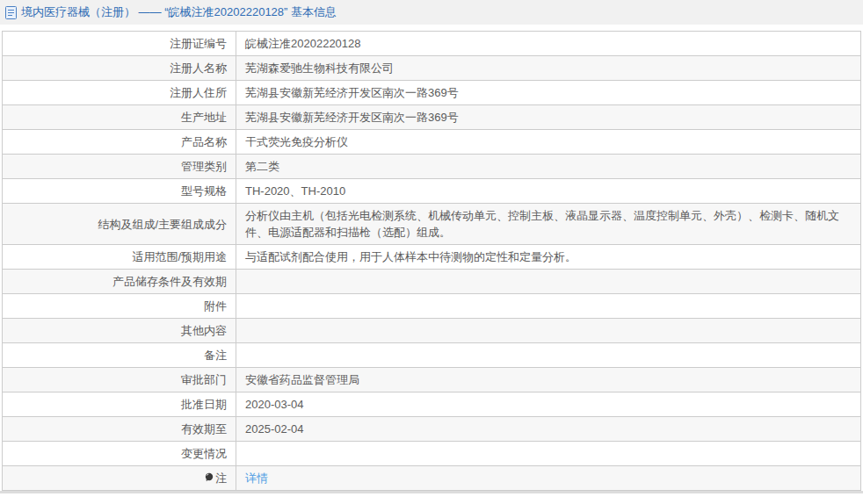  What do you see at coordinates (548, 167) in the screenshot?
I see `row-value: 第二类` at bounding box center [548, 167].